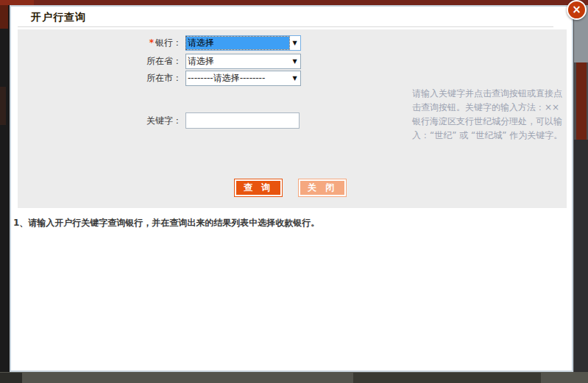  Describe the element at coordinates (169, 43) in the screenshot. I see `bank-label-text: 银行：` at that location.